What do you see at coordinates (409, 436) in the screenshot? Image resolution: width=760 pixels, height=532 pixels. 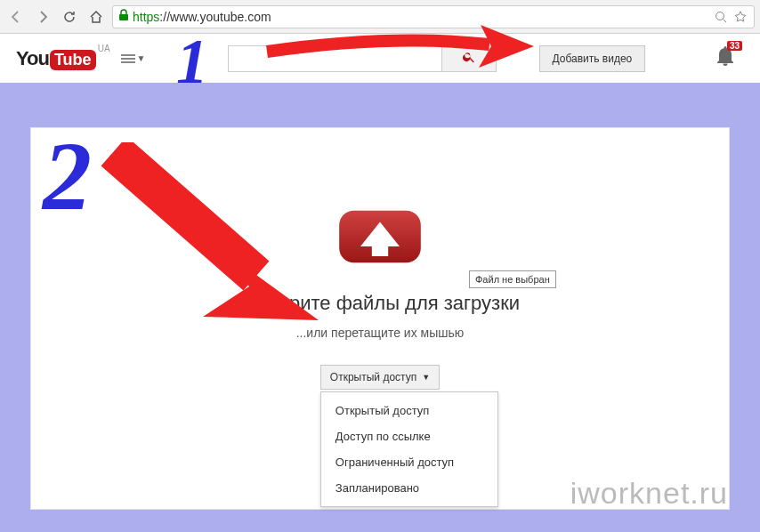 I see `privacy-option: Доступ по ссылке` at bounding box center [409, 436].